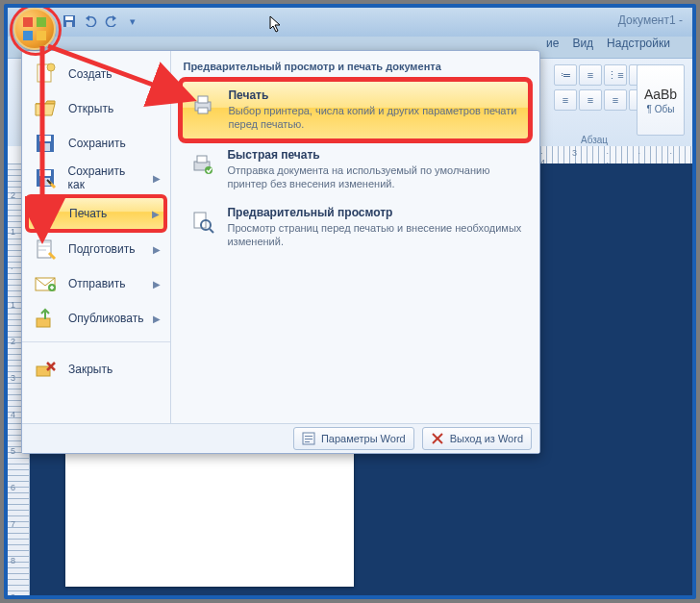 This screenshot has height=603, width=700. I want to click on close-icon, so click(45, 369).